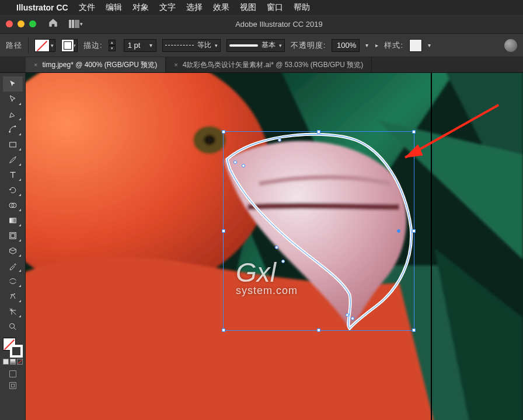  I want to click on document-tab-2: × 4款彩色鸟类设计矢量素材.ai* @ 53.03% (RGB/GPU 预览), so click(269, 65).